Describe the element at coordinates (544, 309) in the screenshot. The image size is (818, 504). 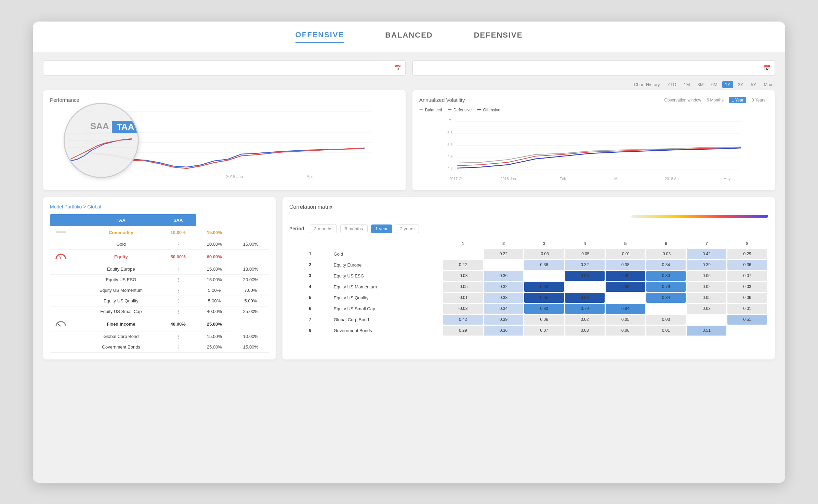
I see `corr-cell-5-2: 0.80` at that location.